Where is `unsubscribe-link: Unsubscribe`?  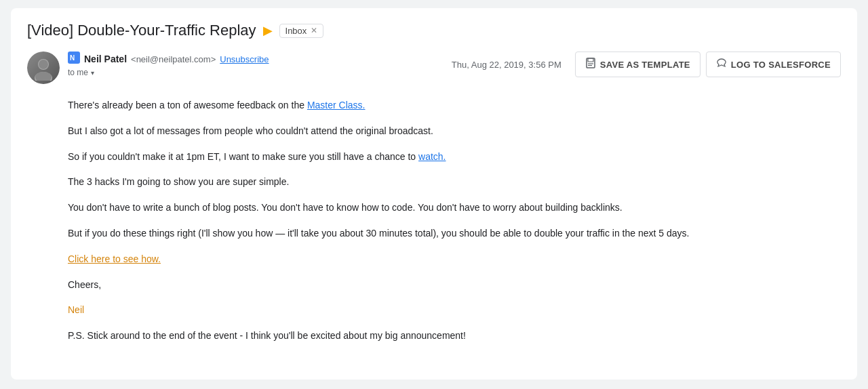 unsubscribe-link: Unsubscribe is located at coordinates (244, 60).